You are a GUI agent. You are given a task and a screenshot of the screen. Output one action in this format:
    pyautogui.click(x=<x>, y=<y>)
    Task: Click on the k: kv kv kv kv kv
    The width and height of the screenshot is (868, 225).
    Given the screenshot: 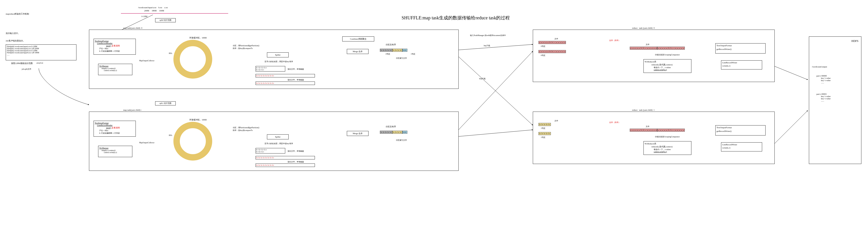 What is the action you would take?
    pyautogui.click(x=545, y=124)
    